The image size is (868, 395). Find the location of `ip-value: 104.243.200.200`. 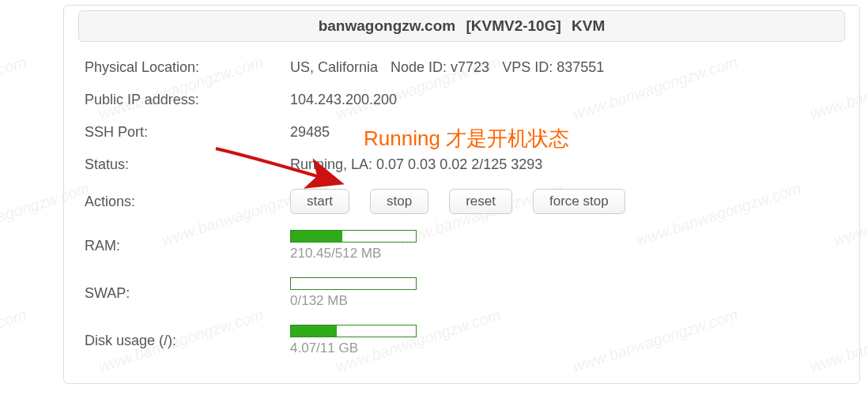

ip-value: 104.243.200.200 is located at coordinates (343, 100).